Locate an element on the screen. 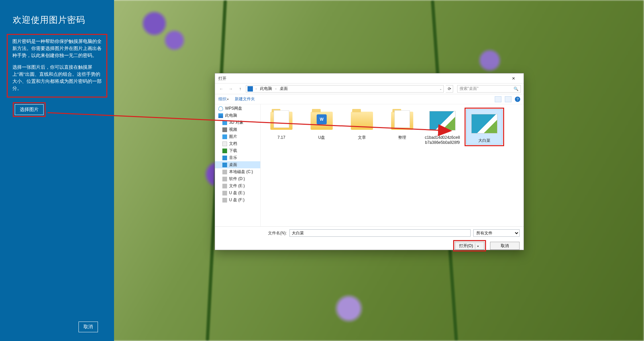  tree-drive-e: 文件 (E:) is located at coordinates (237, 186).